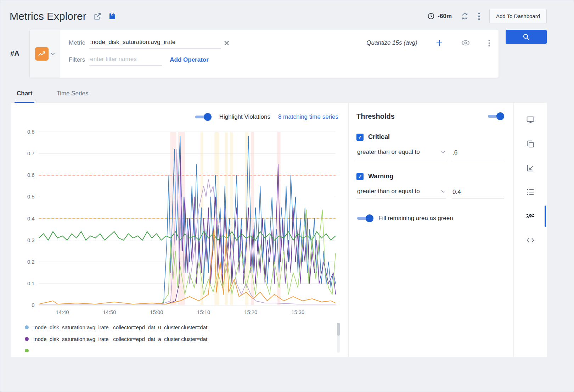  What do you see at coordinates (365, 218) in the screenshot?
I see `fill-green-toggle` at bounding box center [365, 218].